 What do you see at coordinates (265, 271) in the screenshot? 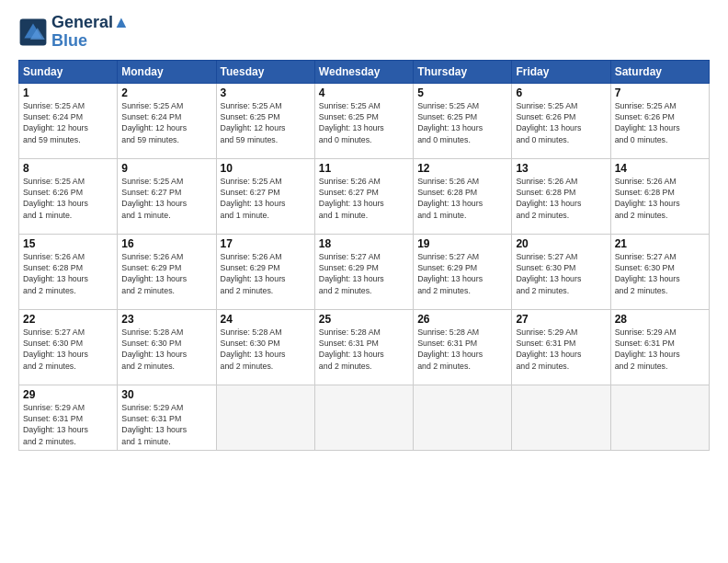
I see `day-cell-17: 17Sunrise: 5:26 AM Sunset: 6:29 PM Dayli…` at bounding box center [265, 271].